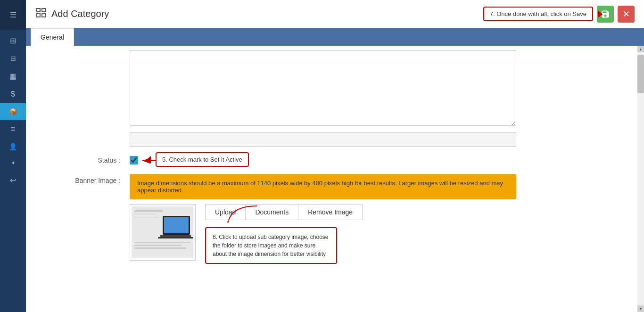  I want to click on scrollbar-up: ▲, so click(641, 49).